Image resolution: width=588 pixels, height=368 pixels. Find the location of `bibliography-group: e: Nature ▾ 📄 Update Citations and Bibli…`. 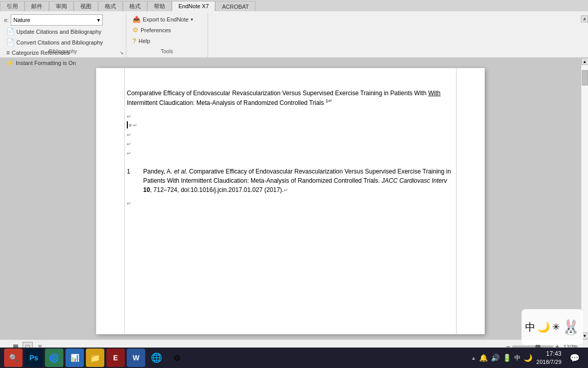

bibliography-group: e: Nature ▾ 📄 Update Citations and Bibli… is located at coordinates (63, 35).